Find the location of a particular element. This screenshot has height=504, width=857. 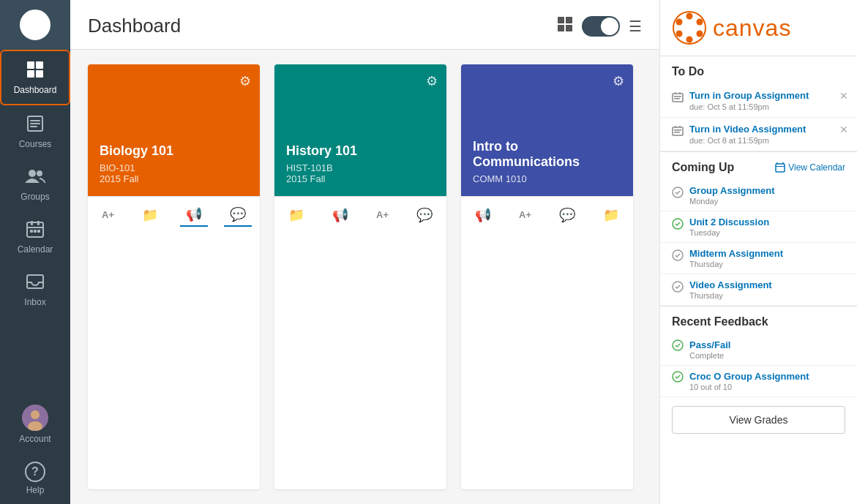

todo-title: To Do is located at coordinates (758, 70).